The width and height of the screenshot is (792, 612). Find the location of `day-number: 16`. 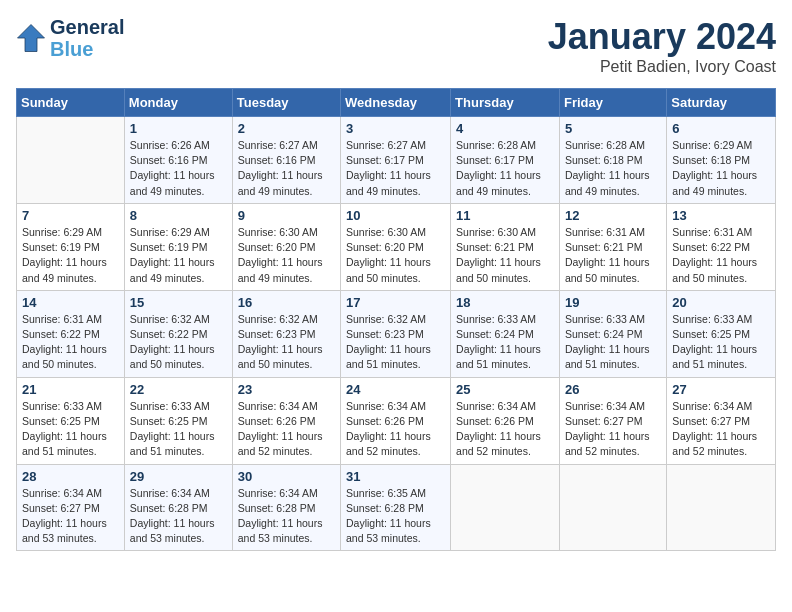

day-number: 16 is located at coordinates (286, 302).